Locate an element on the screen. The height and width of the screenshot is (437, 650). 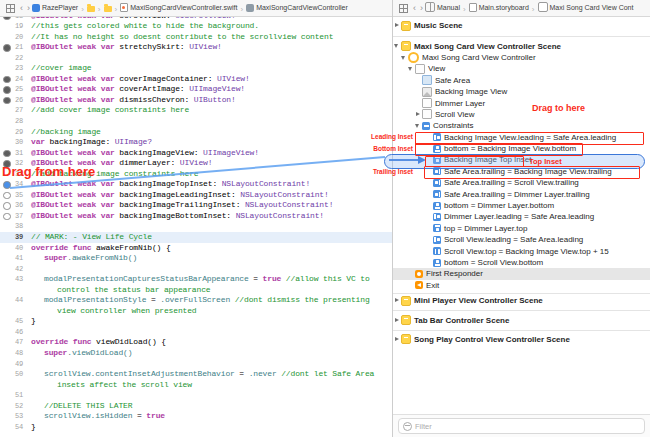
code-line: 24@IBOutlet weak var coverImageContainer… is located at coordinates (196, 80).